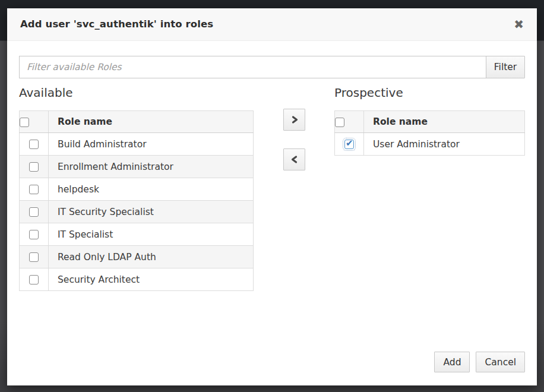 This screenshot has width=544, height=392. I want to click on close-icon: ✖, so click(519, 24).